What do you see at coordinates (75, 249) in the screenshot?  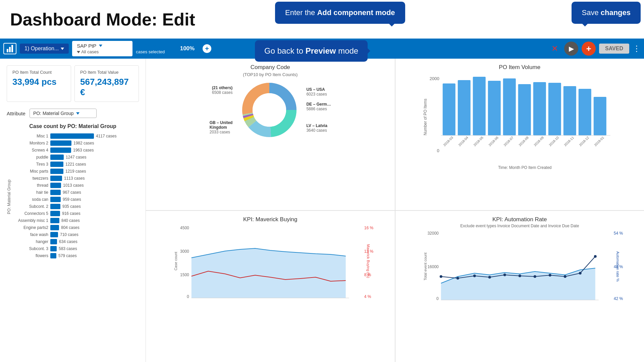 I see `list-item: Subcont. 3 583 cases` at bounding box center [75, 249].